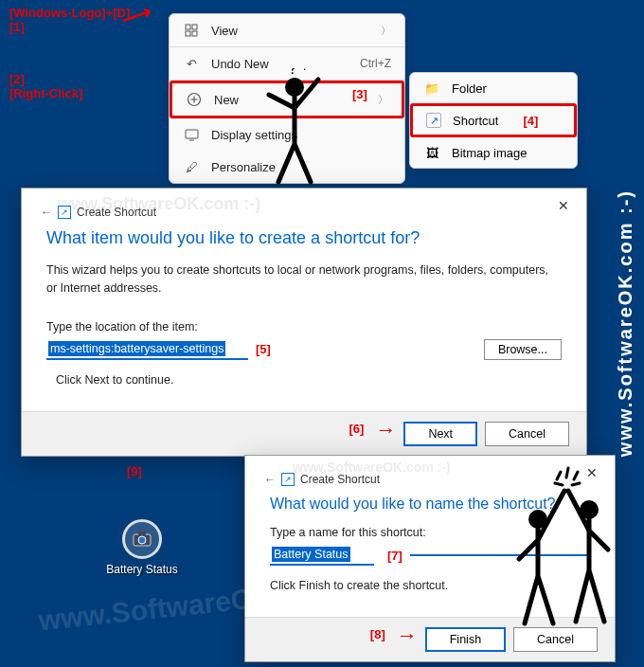 This screenshot has width=644, height=667. Describe the element at coordinates (493, 153) in the screenshot. I see `sub-item-bitmap: 🖼 Bitmap image` at that location.